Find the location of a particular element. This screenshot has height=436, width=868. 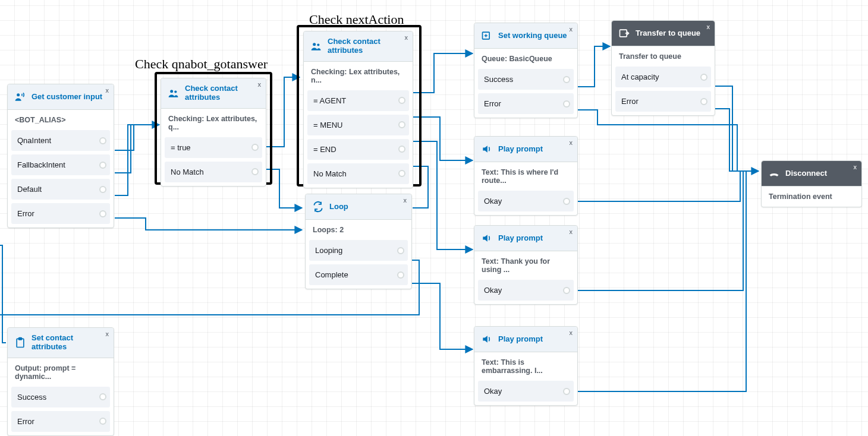

block-transfer-to-queue: Transfer to queue x Transfer to queue At… is located at coordinates (663, 68).